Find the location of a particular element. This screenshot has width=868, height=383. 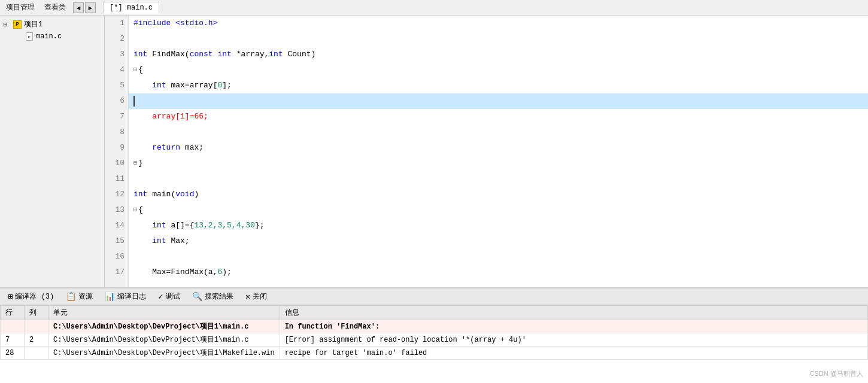

search-icon: 🔍 is located at coordinates (198, 297).